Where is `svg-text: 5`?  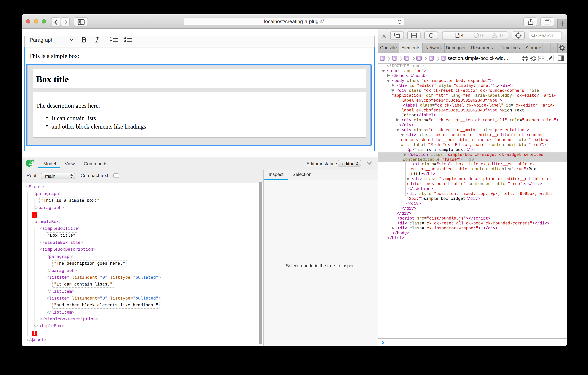
svg-text: 5 is located at coordinates (32, 161).